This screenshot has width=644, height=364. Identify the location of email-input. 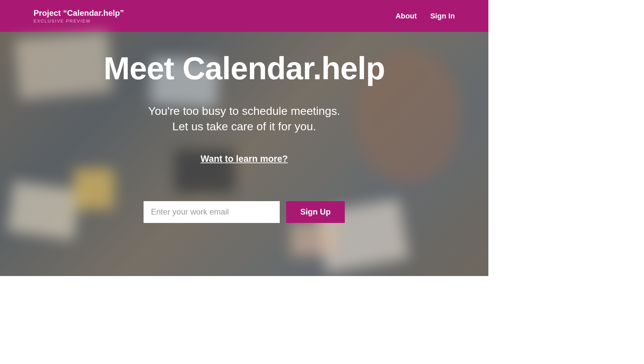
(212, 212).